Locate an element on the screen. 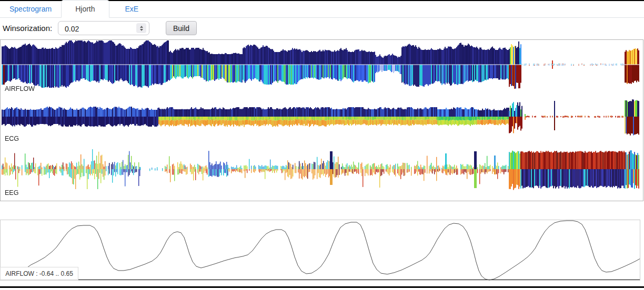 Image resolution: width=644 pixels, height=290 pixels. tab-hjorth: Hjorth is located at coordinates (85, 9).